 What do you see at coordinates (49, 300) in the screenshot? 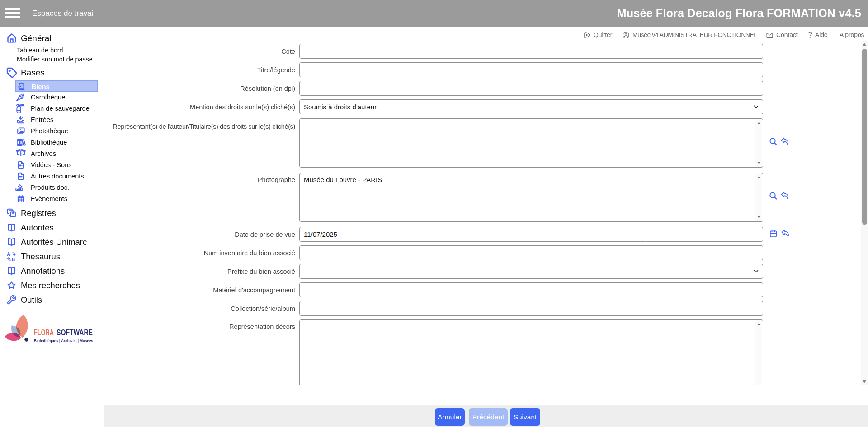
I see `sidebar-section-outils: Outils` at bounding box center [49, 300].